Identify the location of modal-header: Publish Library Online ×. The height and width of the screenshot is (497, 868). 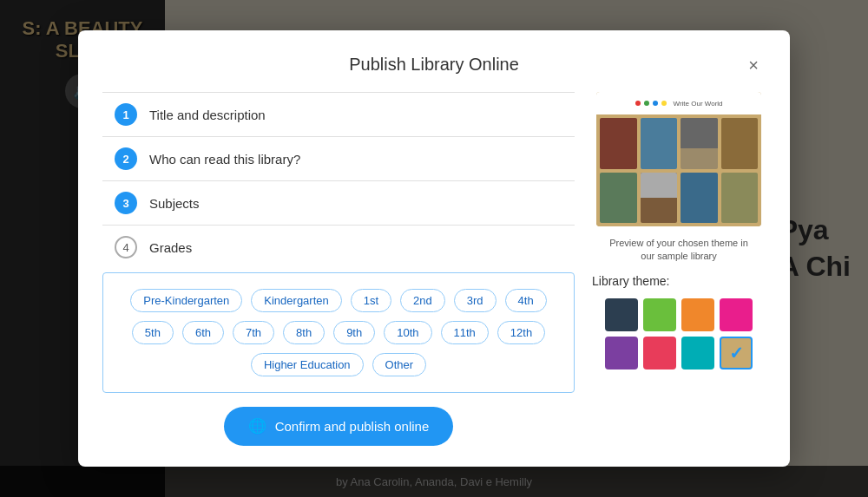
(434, 64).